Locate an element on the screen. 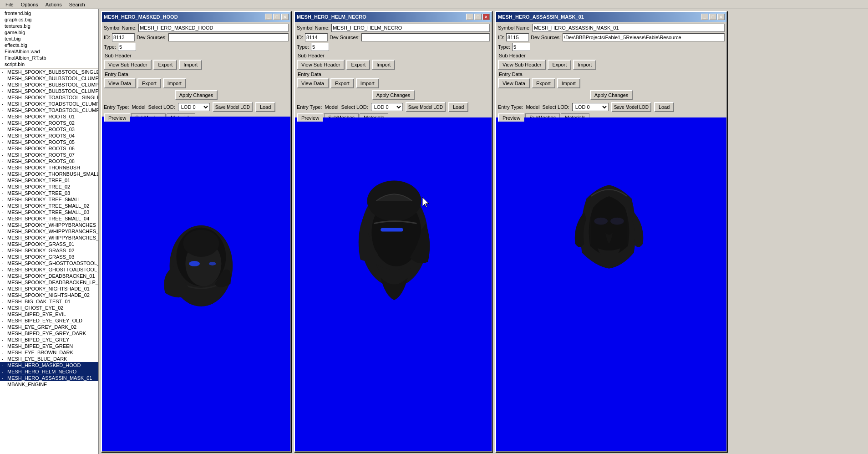 Image resolution: width=868 pixels, height=454 pixels. list-item: MESH_EYE_BLUE_DARK is located at coordinates (49, 359).